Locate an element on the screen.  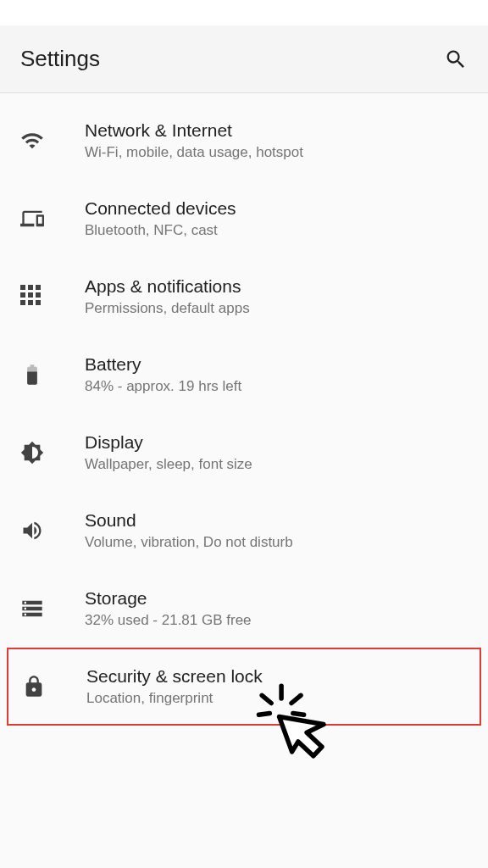
search-button is located at coordinates (456, 59).